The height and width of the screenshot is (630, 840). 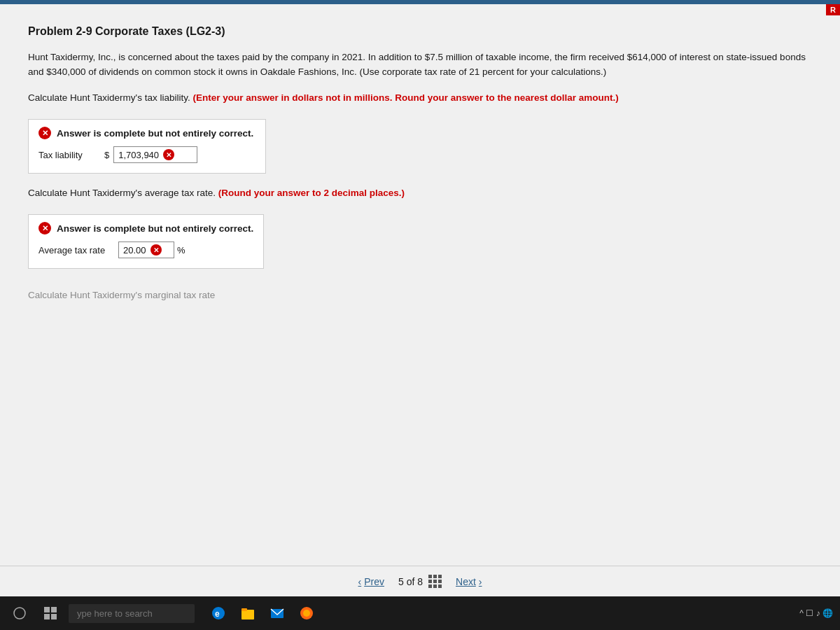 What do you see at coordinates (50, 613) in the screenshot?
I see `start-menu-icon` at bounding box center [50, 613].